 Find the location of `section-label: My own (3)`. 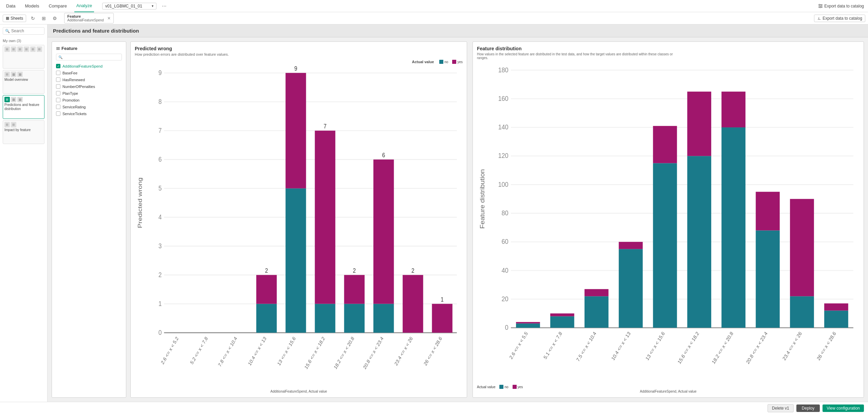

section-label: My own (3) is located at coordinates (24, 40).